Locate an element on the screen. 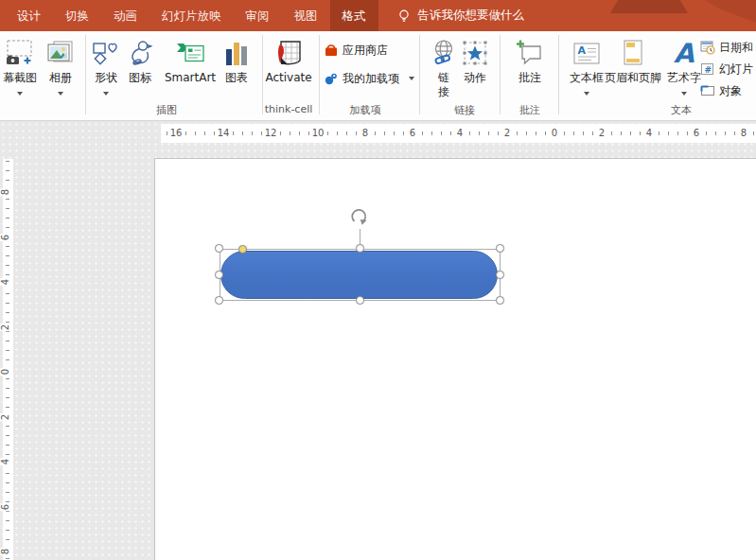  thinkcell-activate-button: Activate is located at coordinates (289, 61).